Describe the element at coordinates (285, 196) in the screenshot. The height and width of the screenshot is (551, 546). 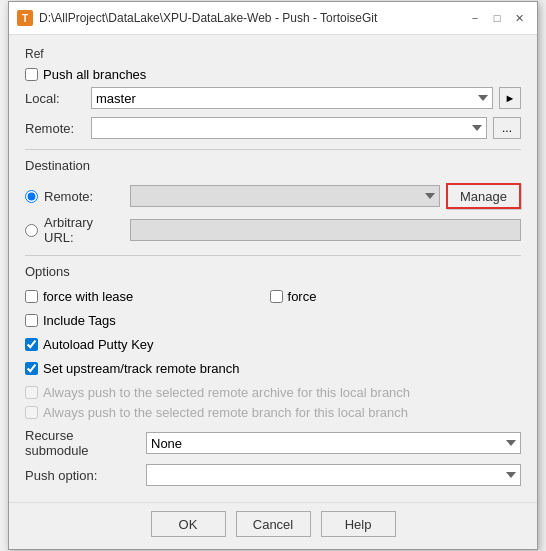
I see `destination-remote-select` at that location.